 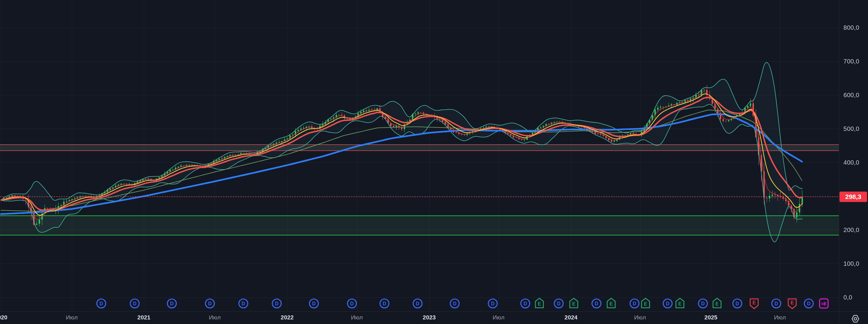 I want to click on last-price-badge: 298,3, so click(x=853, y=197).